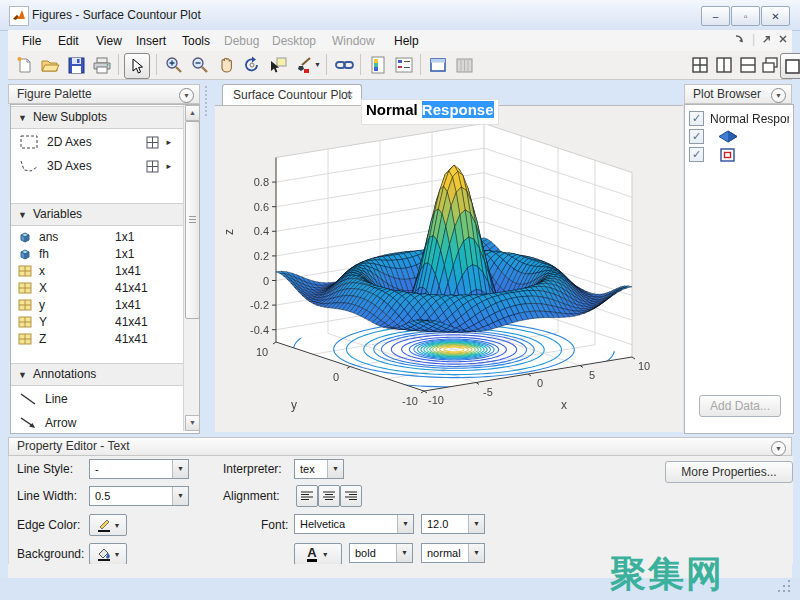 This screenshot has width=800, height=600. I want to click on edge-color-pen-icon, so click(104, 526).